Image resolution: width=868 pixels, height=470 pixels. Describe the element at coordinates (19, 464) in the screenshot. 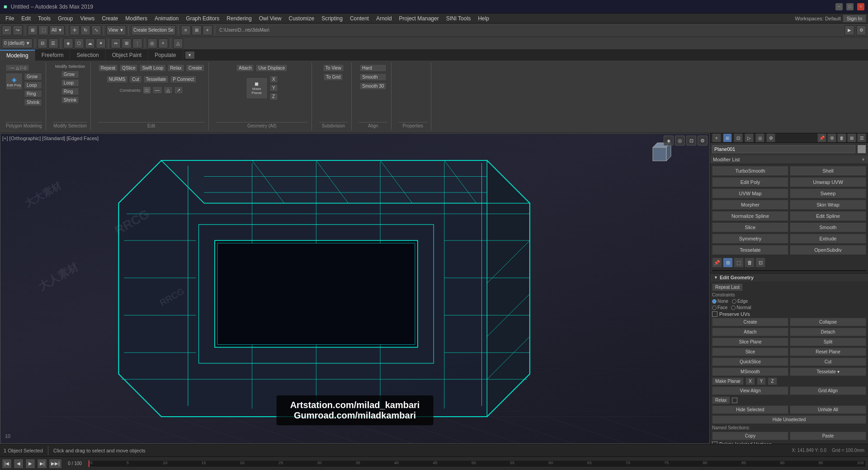

I see `timeline-prev-btn: ◀` at that location.